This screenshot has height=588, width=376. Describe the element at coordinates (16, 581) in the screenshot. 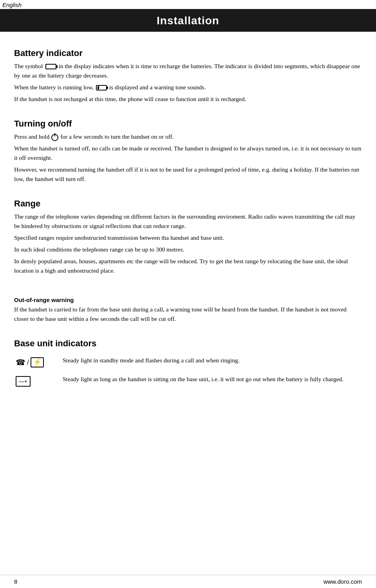

I see `page-number: 8` at that location.